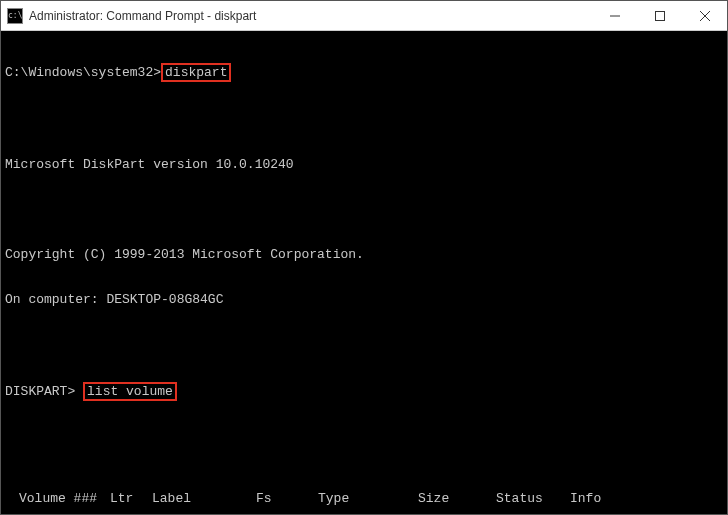  Describe the element at coordinates (83, 72) in the screenshot. I see `system32-prompt: C:\Windows\system32>` at that location.